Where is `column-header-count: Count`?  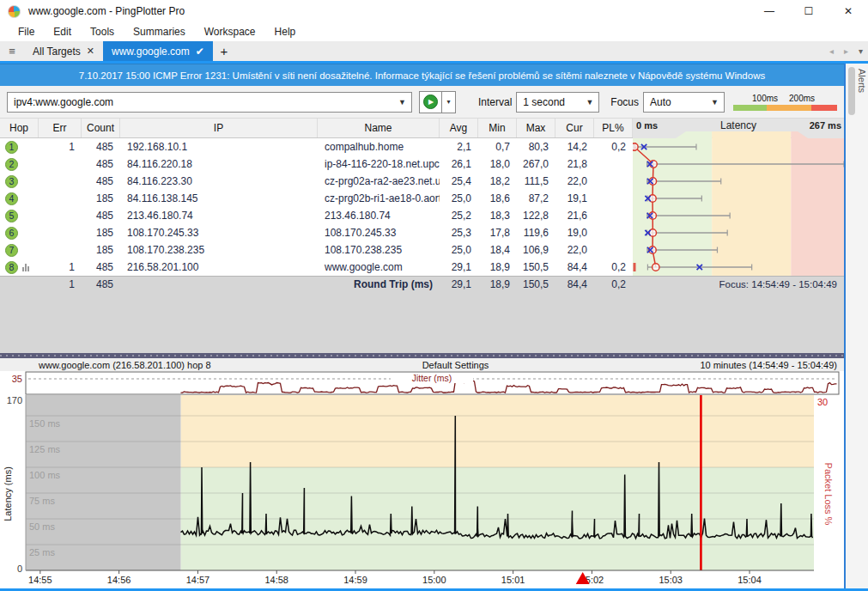 column-header-count: Count is located at coordinates (101, 128).